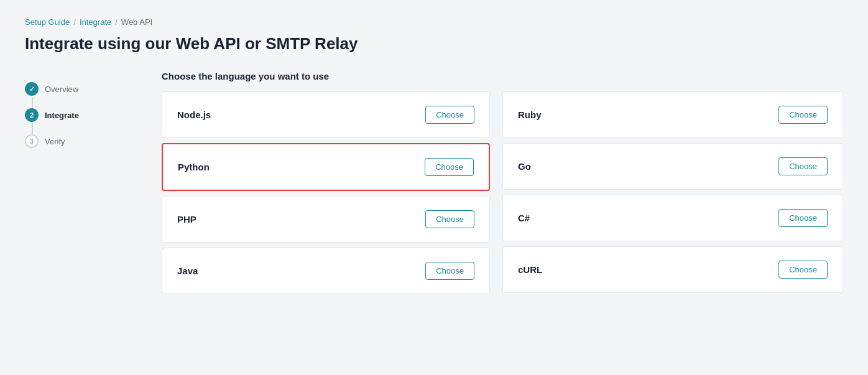  Describe the element at coordinates (137, 22) in the screenshot. I see `breadcrumb-current: Web API` at that location.